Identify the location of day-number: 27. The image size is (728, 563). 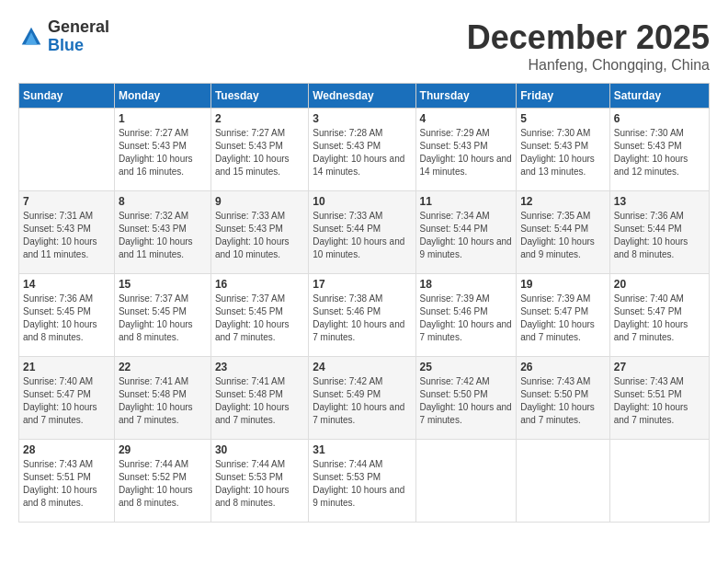
(660, 367).